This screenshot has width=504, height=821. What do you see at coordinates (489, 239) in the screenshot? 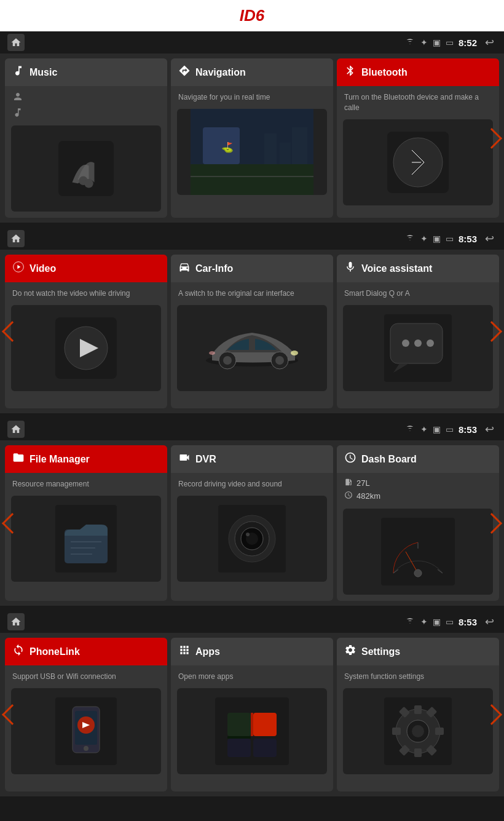
I see `back-button-2: ↩` at bounding box center [489, 239].